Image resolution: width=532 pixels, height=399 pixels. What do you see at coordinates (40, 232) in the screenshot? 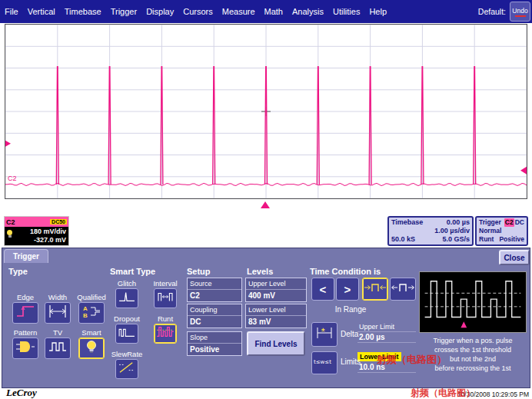
I see `channel-scale: 180 mV/div` at bounding box center [40, 232].